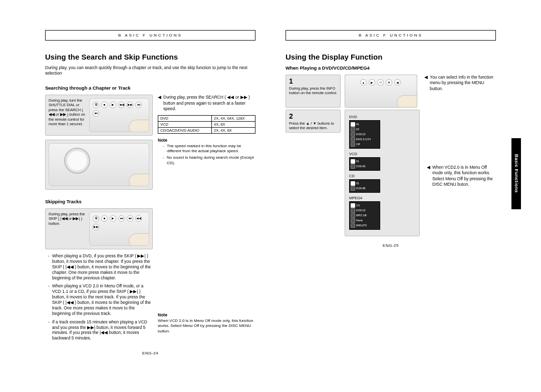 The height and width of the screenshot is (392, 541). I want to click on r1-pointer: ◀ You can select Info in the function me…, so click(460, 83).